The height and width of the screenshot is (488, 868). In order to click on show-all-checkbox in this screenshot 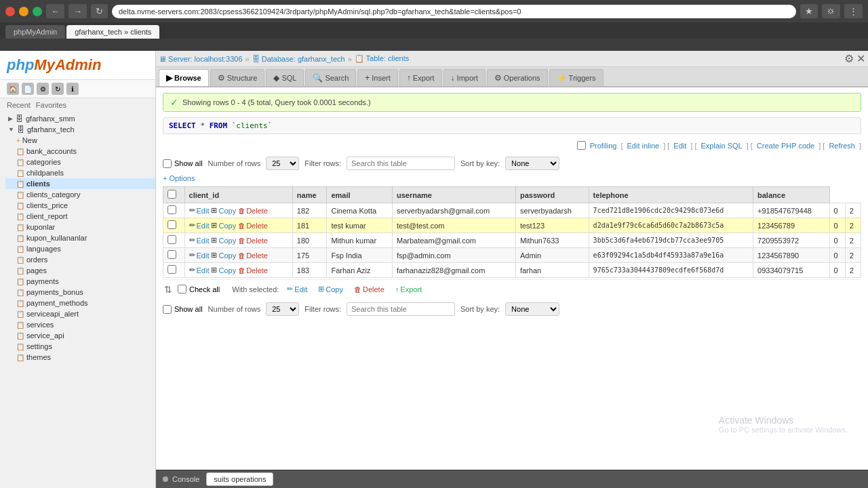, I will do `click(167, 164)`.